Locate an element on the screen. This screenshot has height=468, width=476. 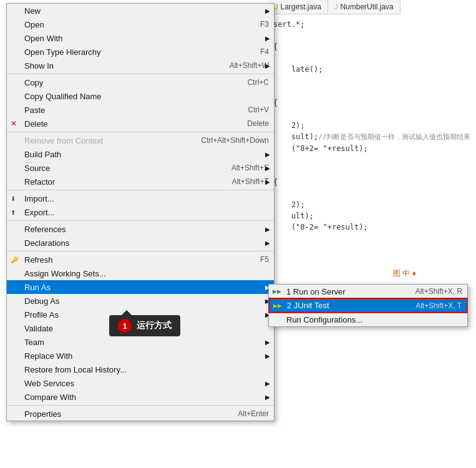
import-icon: ⬇ is located at coordinates (13, 198).